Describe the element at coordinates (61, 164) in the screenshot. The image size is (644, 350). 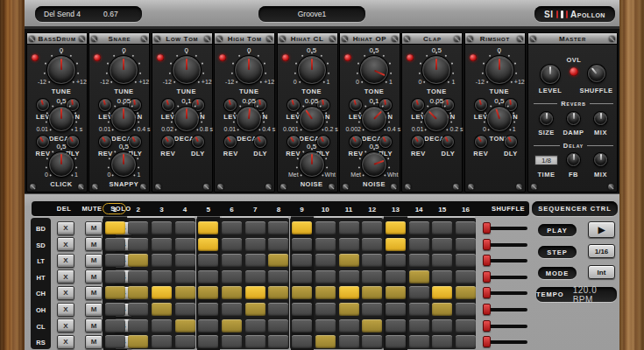
I see `click-knob` at that location.